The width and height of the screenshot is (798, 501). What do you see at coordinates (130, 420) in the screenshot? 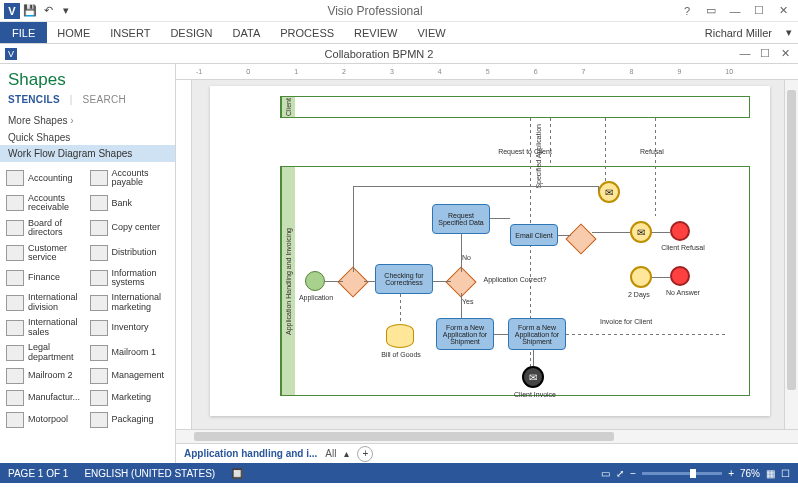
I see `shape-packaging: Packaging` at bounding box center [130, 420].